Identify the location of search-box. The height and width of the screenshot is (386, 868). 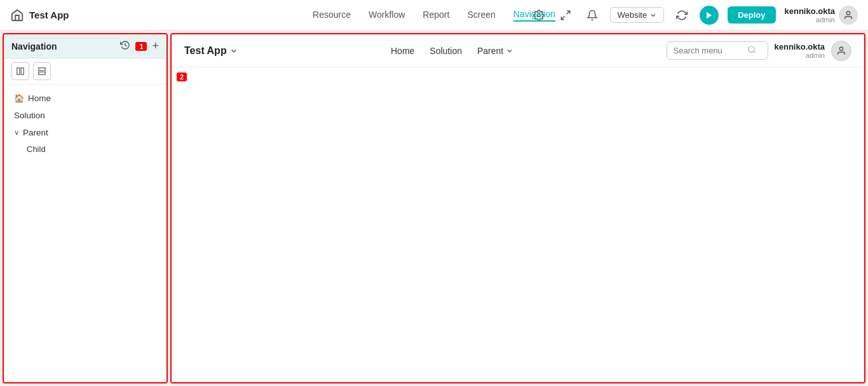
(717, 51).